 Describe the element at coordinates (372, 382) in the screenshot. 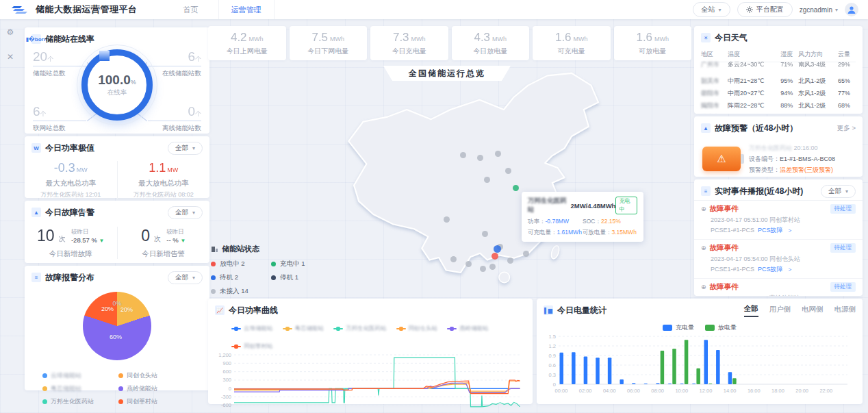

I see `power-curve-chart: 1,2009006003000-300-60000:0002:0004:0006…` at that location.